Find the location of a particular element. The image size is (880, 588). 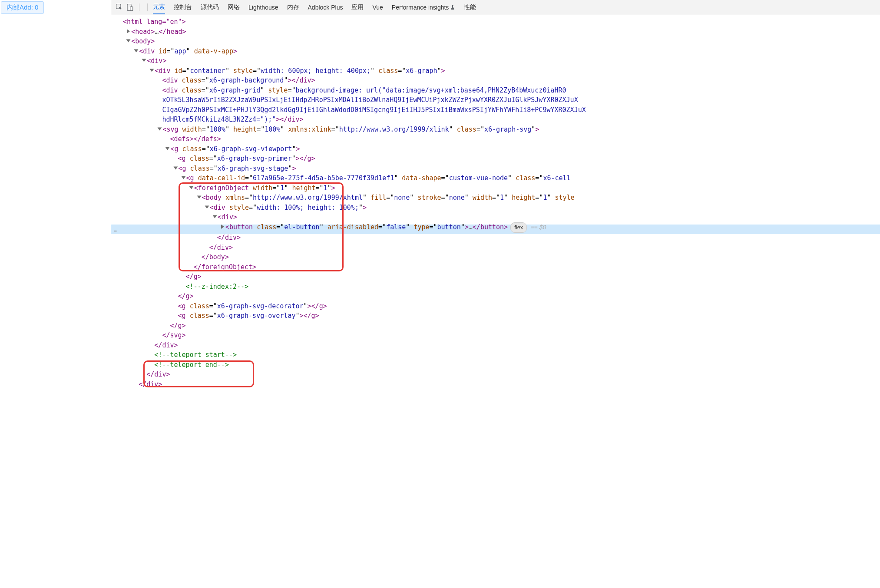

inspect-icon is located at coordinates (119, 7).